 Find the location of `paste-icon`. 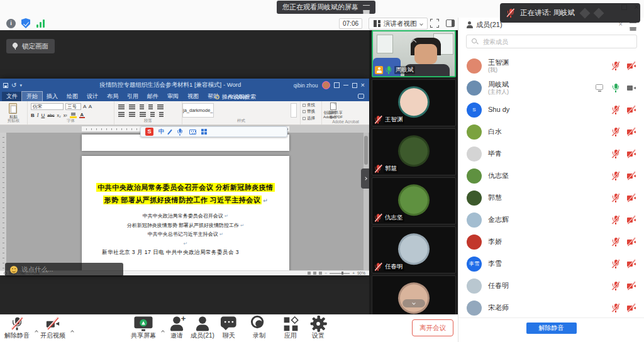

paste-icon is located at coordinates (13, 108).